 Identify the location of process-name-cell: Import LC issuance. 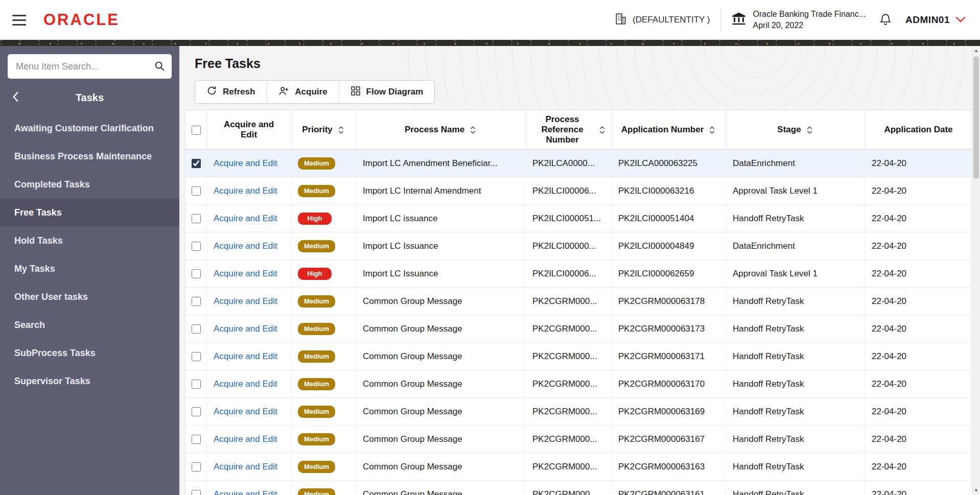
(441, 219).